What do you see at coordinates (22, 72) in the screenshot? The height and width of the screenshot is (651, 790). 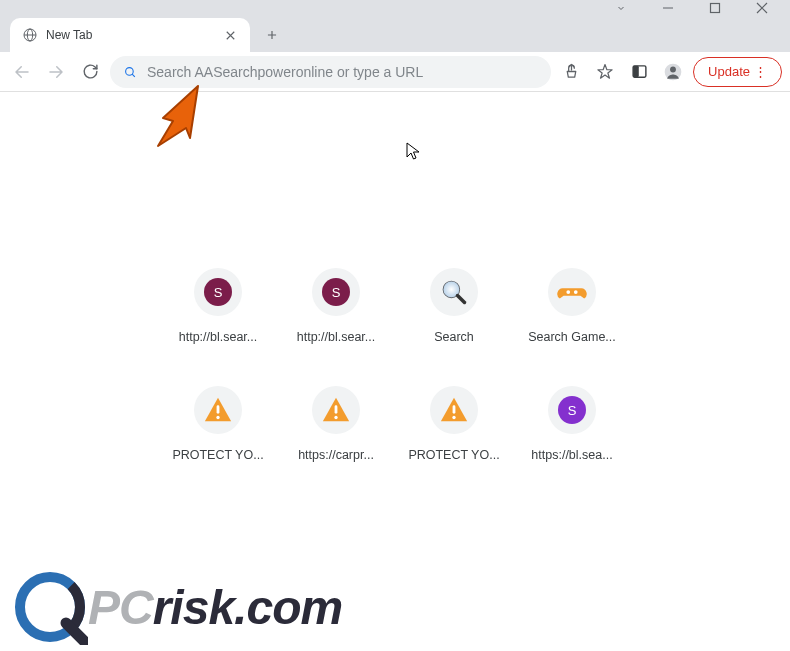 I see `back-button` at bounding box center [22, 72].